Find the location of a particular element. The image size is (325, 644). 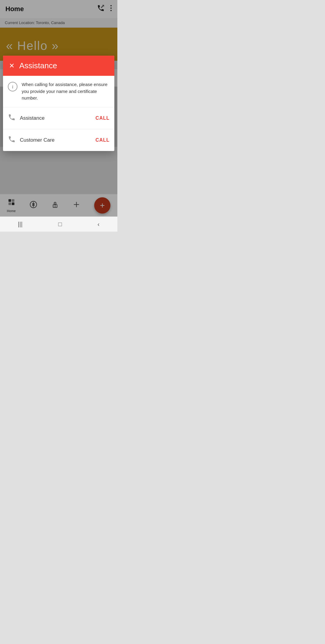

android-back-button: ‹ is located at coordinates (99, 224).